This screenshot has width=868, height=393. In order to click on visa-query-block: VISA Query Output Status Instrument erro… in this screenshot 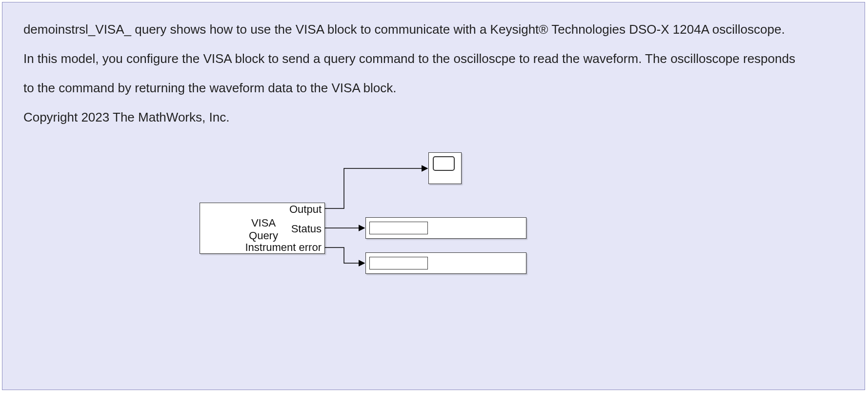, I will do `click(262, 228)`.